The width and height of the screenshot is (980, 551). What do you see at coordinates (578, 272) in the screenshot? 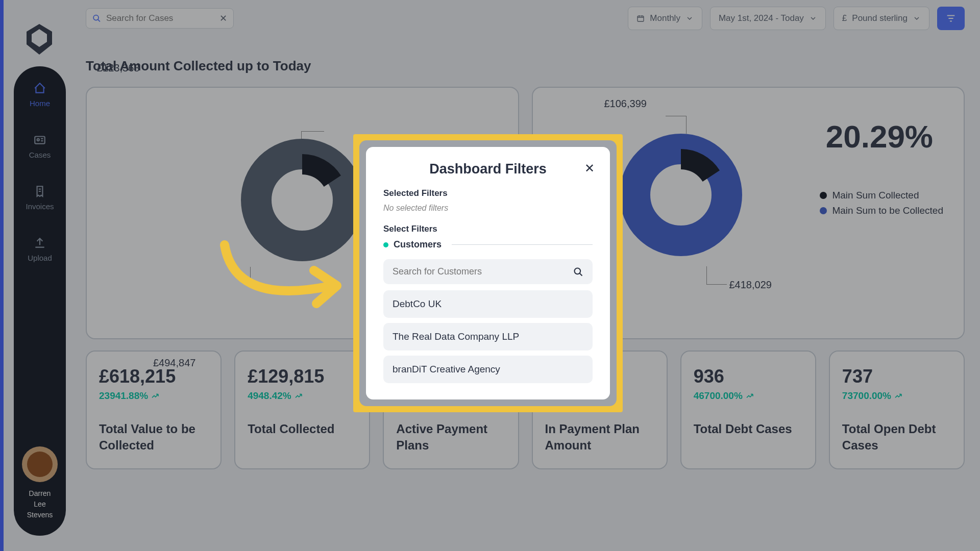
I see `search-icon` at bounding box center [578, 272].